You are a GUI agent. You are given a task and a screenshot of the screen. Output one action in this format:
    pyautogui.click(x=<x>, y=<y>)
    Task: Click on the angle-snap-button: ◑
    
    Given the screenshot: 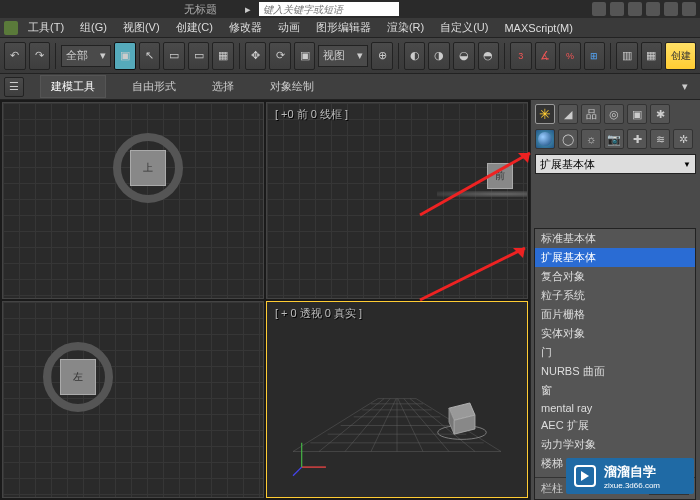 What is the action you would take?
    pyautogui.click(x=439, y=56)
    